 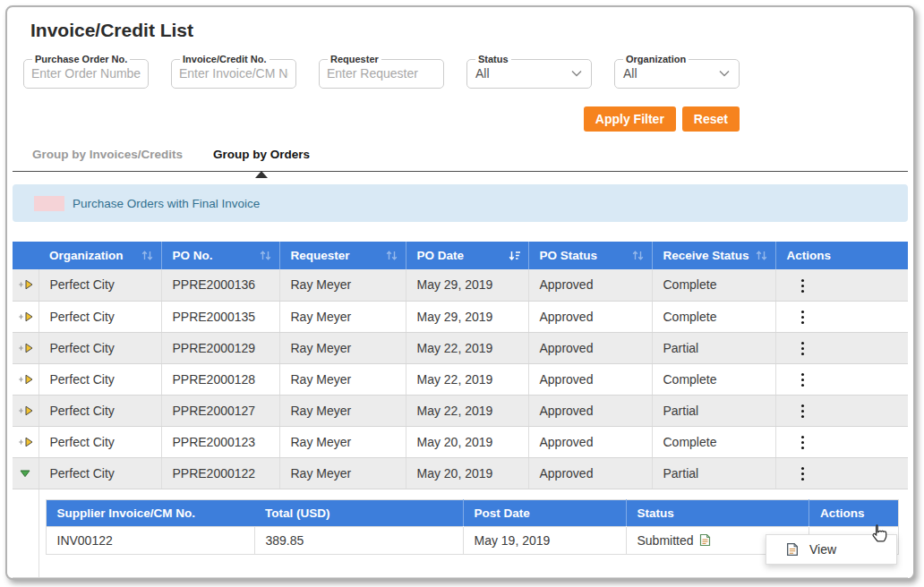 What do you see at coordinates (193, 256) in the screenshot?
I see `column-label: PO No.` at bounding box center [193, 256].